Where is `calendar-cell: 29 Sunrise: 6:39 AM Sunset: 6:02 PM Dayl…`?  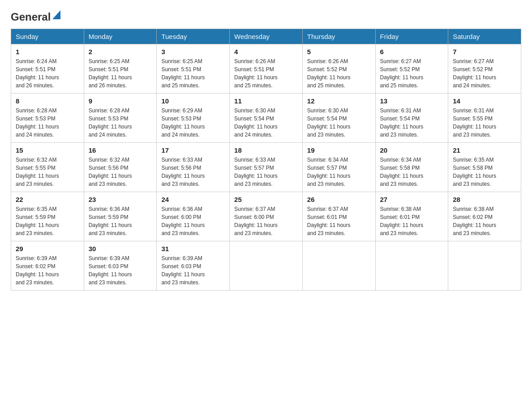
calendar-cell: 29 Sunrise: 6:39 AM Sunset: 6:02 PM Dayl… is located at coordinates (47, 266).